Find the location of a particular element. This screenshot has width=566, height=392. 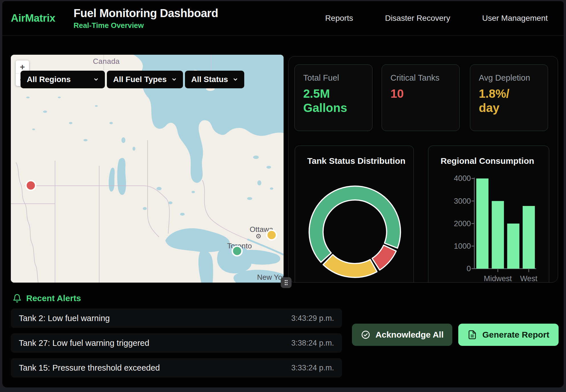

acknowledge-all-button: Acknowledge All is located at coordinates (402, 335).